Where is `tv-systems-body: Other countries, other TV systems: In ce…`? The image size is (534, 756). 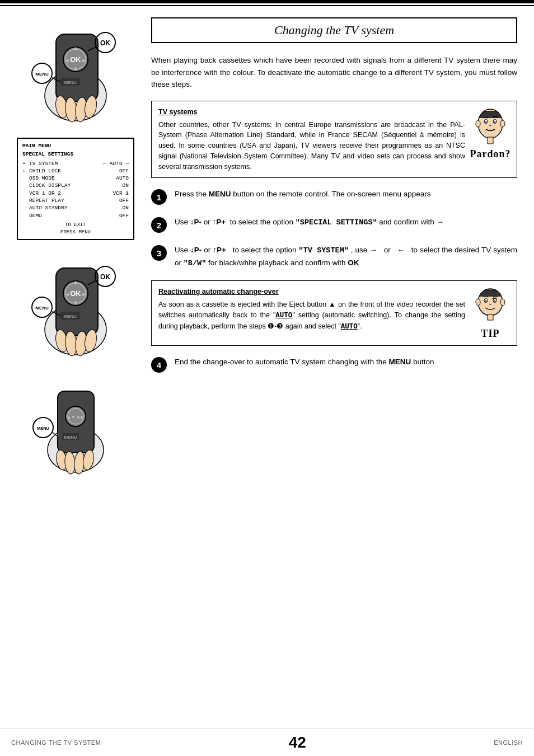
tv-systems-body: Other countries, other TV systems: In ce… is located at coordinates (312, 145).